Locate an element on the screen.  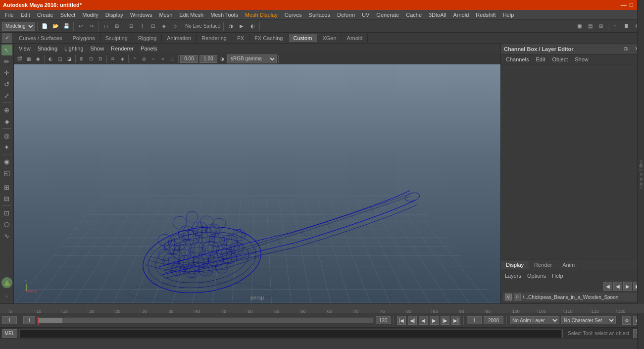
cb-show-menu: Show is located at coordinates (582, 59).